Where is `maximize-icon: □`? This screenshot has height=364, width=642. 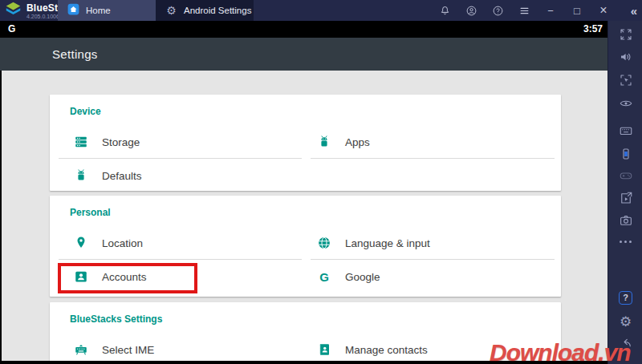
maximize-icon: □ is located at coordinates (577, 10).